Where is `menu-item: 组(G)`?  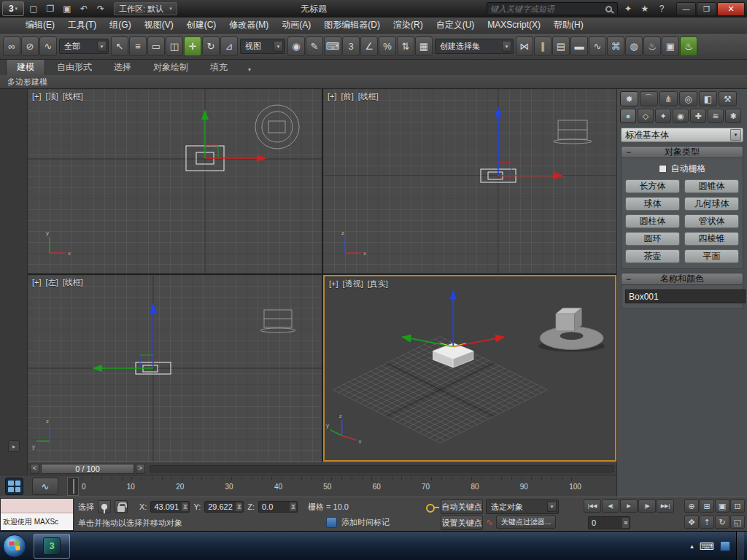 menu-item: 组(G) is located at coordinates (120, 25).